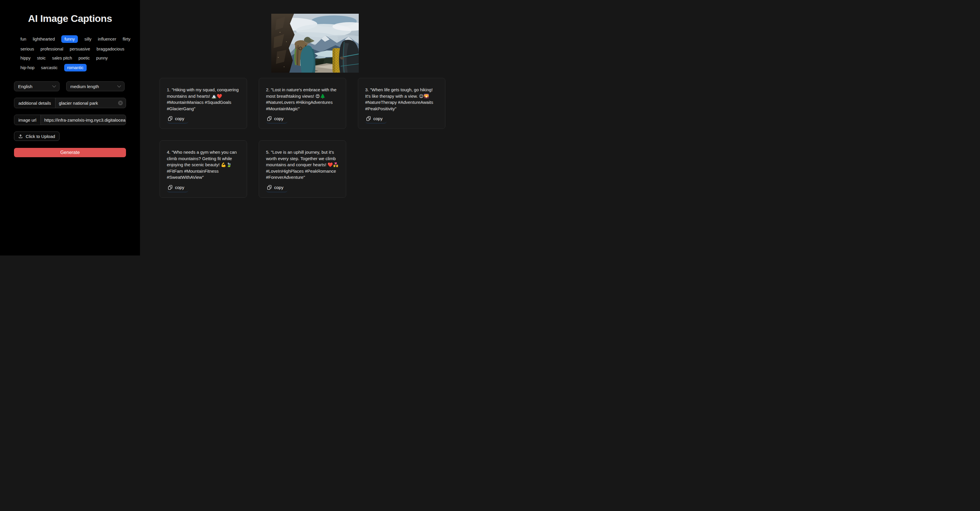 This screenshot has height=511, width=980. Describe the element at coordinates (37, 86) in the screenshot. I see `language-select: English` at that location.